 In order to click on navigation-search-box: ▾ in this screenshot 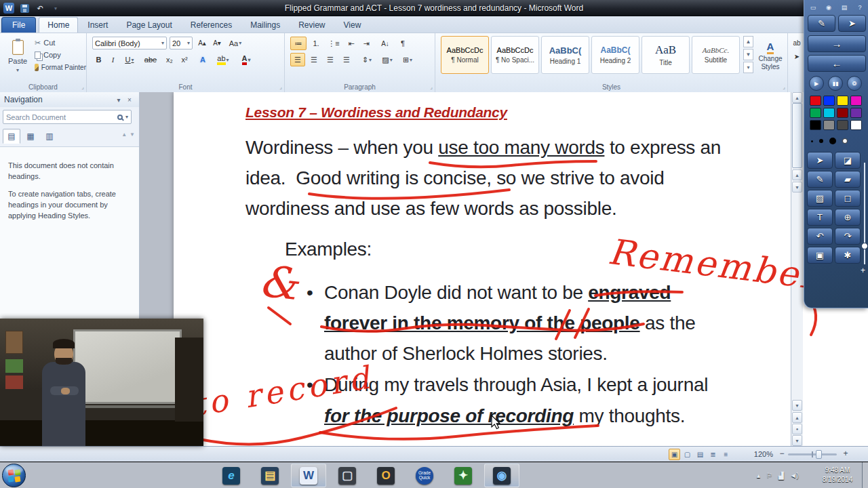, I will do `click(67, 117)`.